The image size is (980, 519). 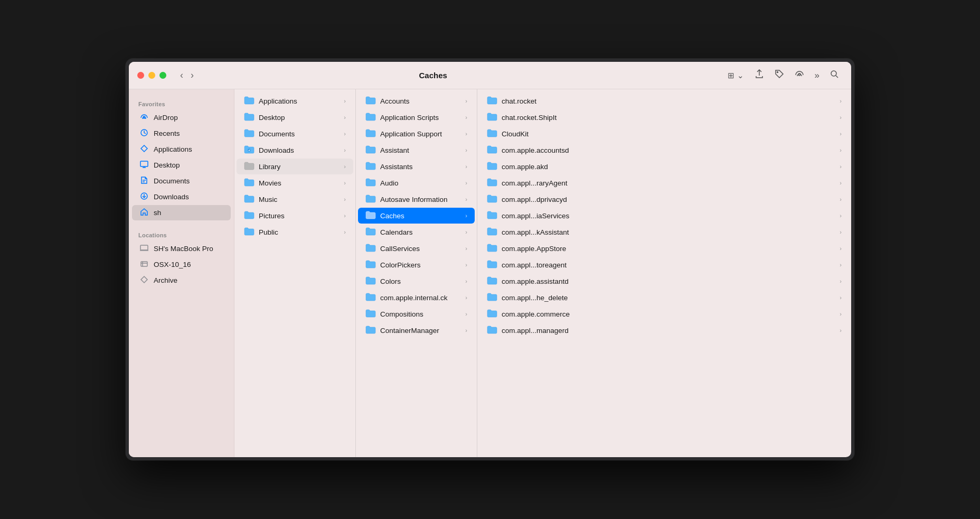 What do you see at coordinates (182, 248) in the screenshot?
I see `sidebar-item-macbook: SH's MacBook Pro` at bounding box center [182, 248].